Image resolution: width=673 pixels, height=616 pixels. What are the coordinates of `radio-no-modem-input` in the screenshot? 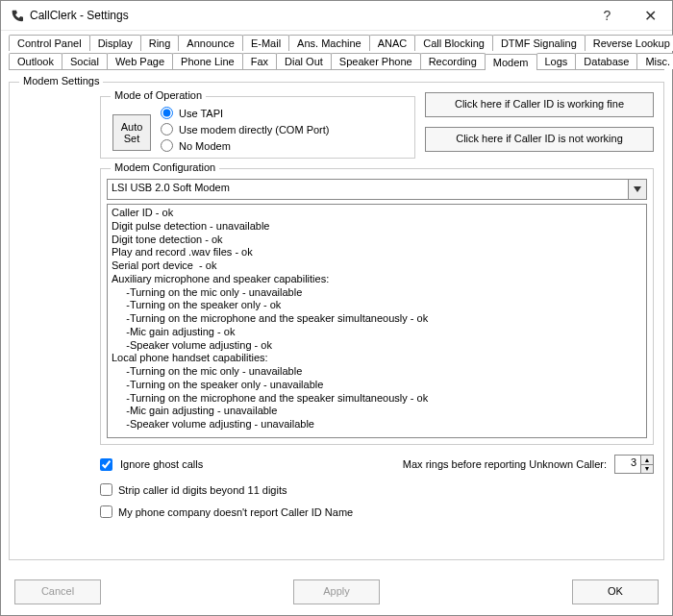 It's located at (167, 146).